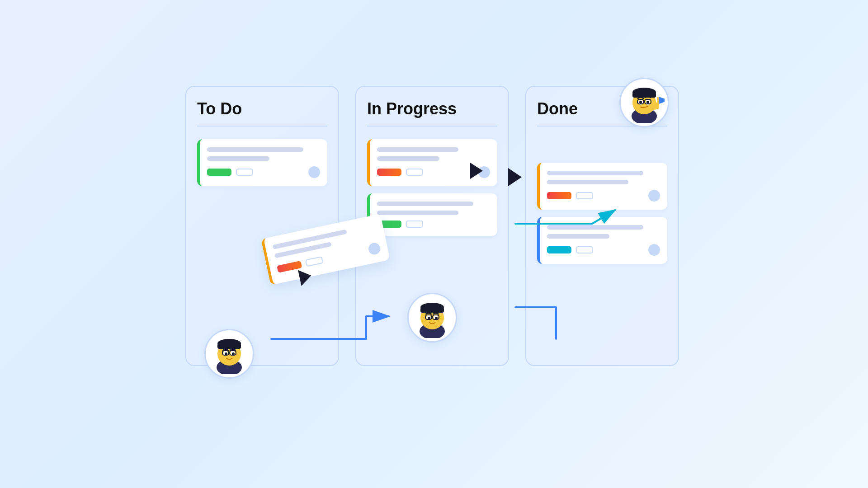 Image resolution: width=868 pixels, height=488 pixels. I want to click on column-todo: To Do, so click(262, 226).